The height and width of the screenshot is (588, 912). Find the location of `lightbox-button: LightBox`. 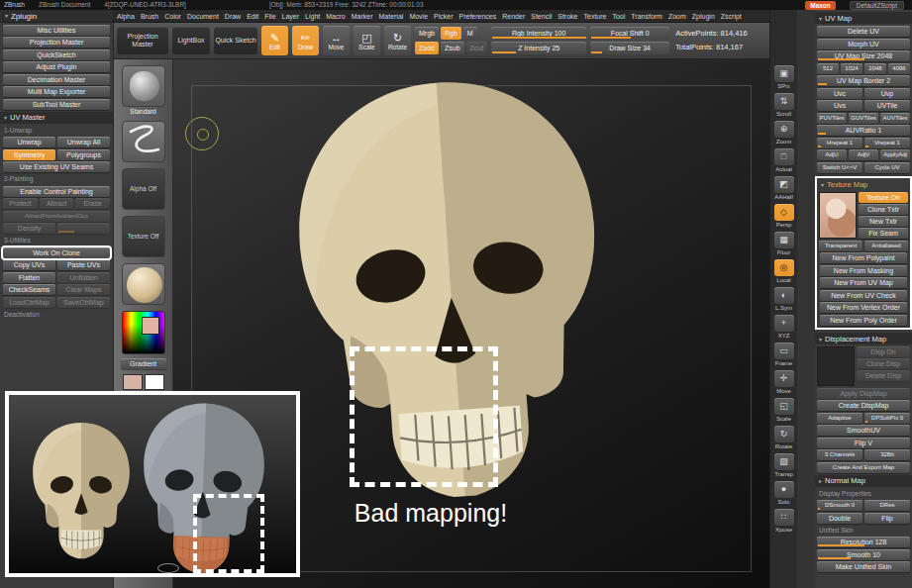

lightbox-button: LightBox is located at coordinates (191, 41).